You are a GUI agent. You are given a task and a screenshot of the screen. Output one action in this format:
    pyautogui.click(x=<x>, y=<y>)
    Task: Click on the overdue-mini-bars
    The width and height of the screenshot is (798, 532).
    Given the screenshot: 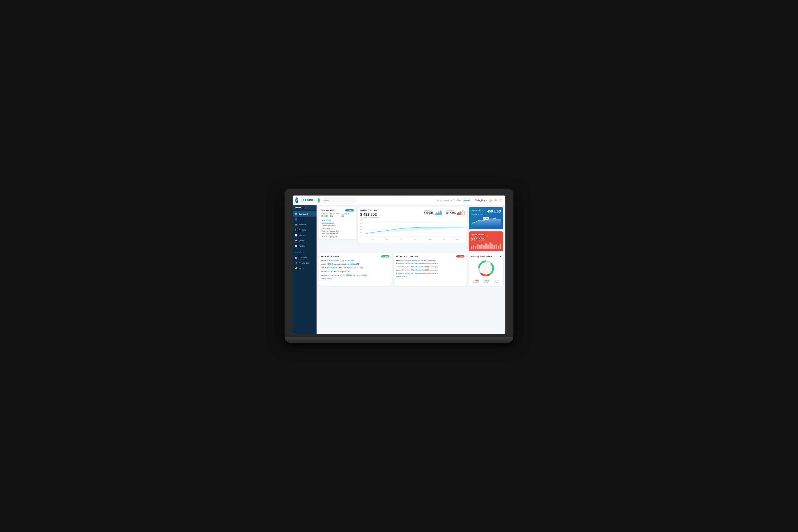 What is the action you would take?
    pyautogui.click(x=461, y=212)
    